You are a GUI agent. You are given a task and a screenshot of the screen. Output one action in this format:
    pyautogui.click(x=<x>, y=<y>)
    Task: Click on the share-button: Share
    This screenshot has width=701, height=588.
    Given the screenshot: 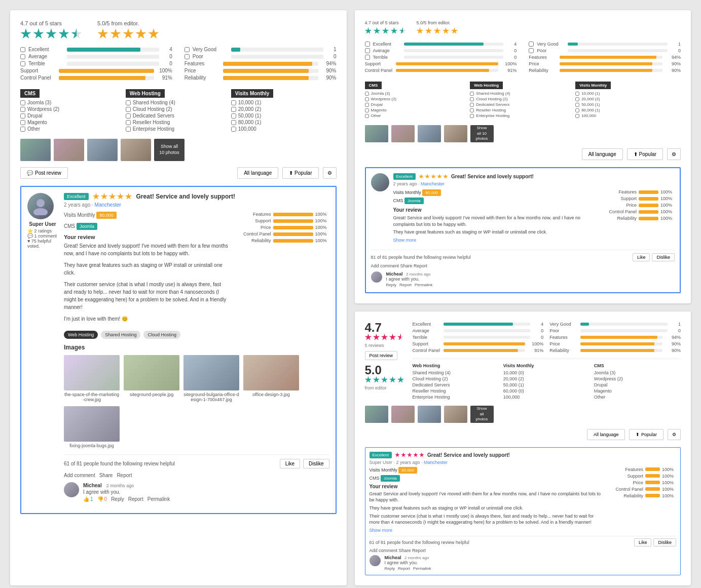 What is the action you would take?
    pyautogui.click(x=106, y=475)
    